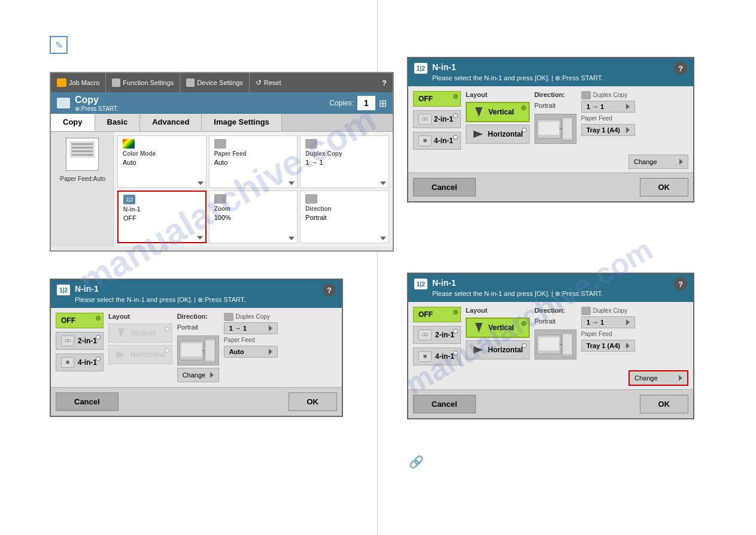 The width and height of the screenshot is (756, 535). I want to click on direction-icon, so click(311, 199).